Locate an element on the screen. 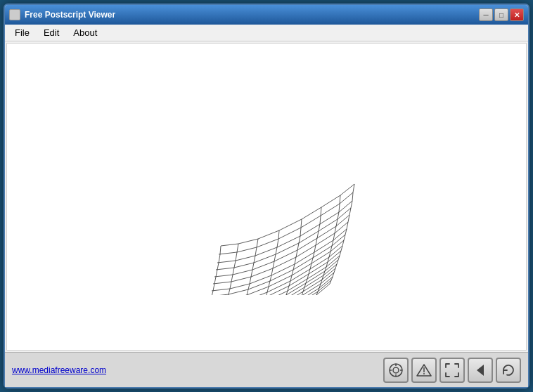  toolbar-buttons is located at coordinates (452, 370).